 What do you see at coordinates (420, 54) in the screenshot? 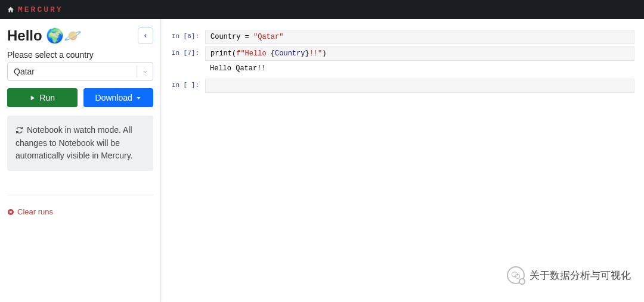
I see `code-input: print(f"Hello {Country}!!")` at bounding box center [420, 54].